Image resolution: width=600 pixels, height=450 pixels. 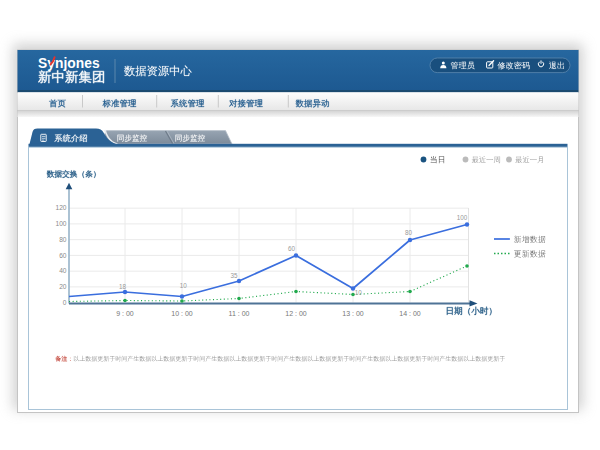 What do you see at coordinates (65, 302) in the screenshot?
I see `svg-text: 0` at bounding box center [65, 302].